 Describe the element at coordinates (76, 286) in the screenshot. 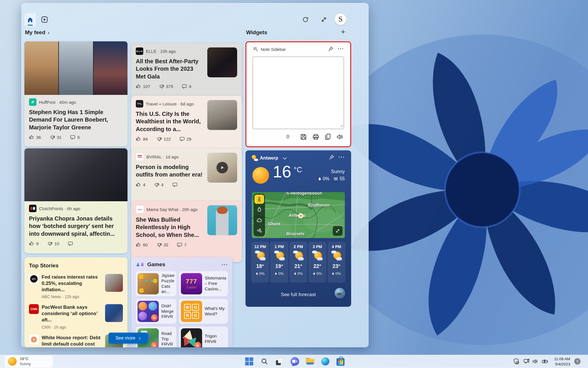

I see `top-story-item: abc Fed raises interest rates 0.25%, esc…` at that location.